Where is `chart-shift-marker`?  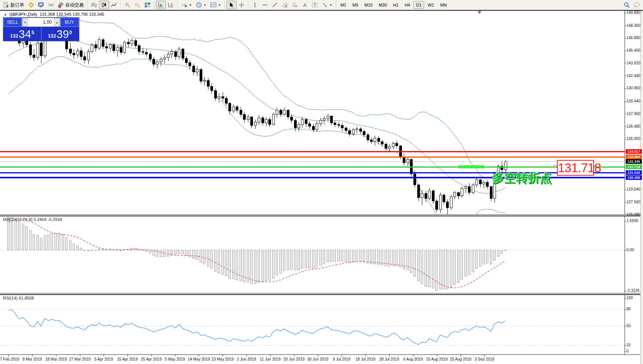 chart-shift-marker is located at coordinates (479, 12).